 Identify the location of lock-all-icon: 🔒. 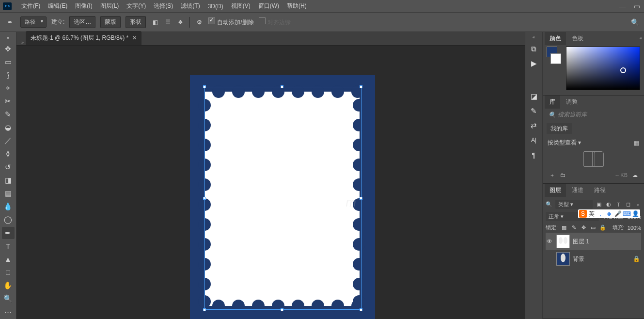
(603, 228).